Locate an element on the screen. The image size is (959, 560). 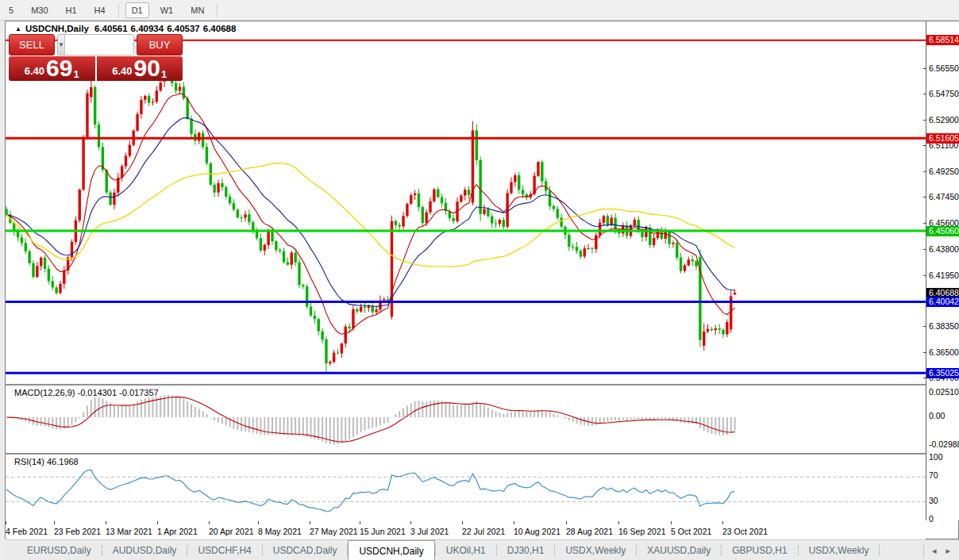
timeframe-button-mn: MN is located at coordinates (197, 10).